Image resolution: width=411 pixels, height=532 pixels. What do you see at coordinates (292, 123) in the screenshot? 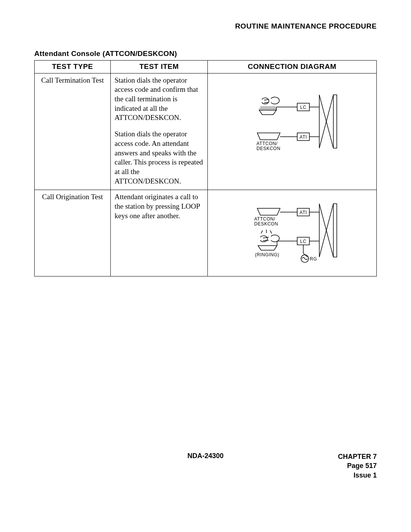
I see `diagram-termination: LC` at bounding box center [292, 123].